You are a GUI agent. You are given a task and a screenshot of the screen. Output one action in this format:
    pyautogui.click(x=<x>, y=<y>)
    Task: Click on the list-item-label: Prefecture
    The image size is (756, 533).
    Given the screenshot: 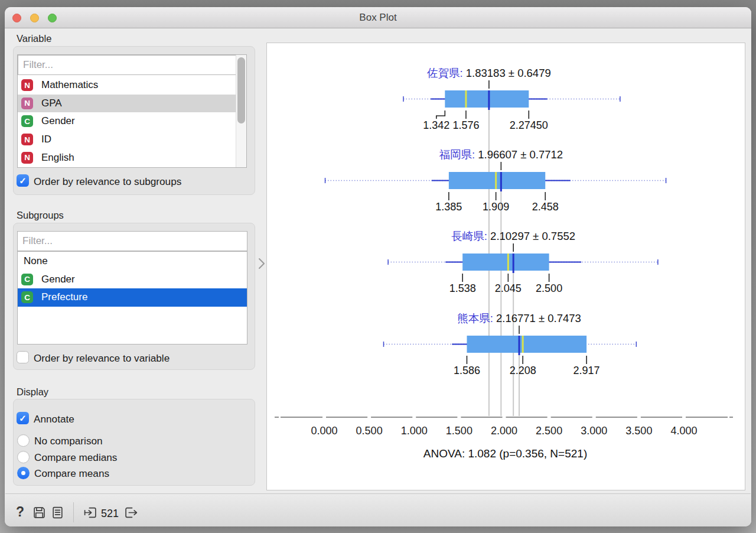 What is the action you would take?
    pyautogui.click(x=64, y=297)
    